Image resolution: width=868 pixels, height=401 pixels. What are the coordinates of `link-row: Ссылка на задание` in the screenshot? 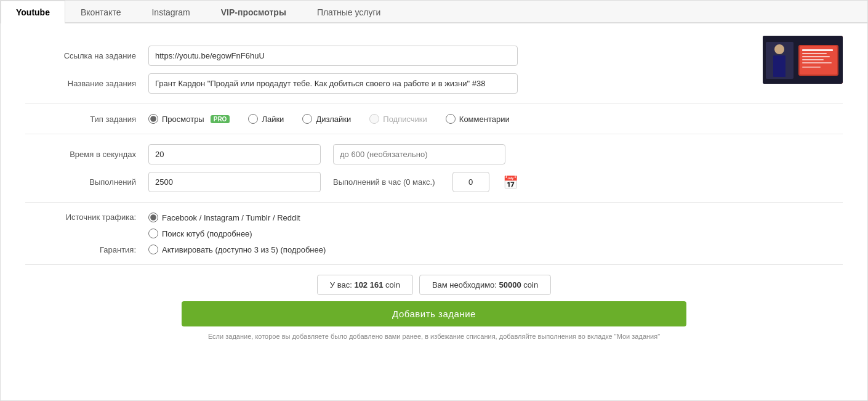 It's located at (434, 55).